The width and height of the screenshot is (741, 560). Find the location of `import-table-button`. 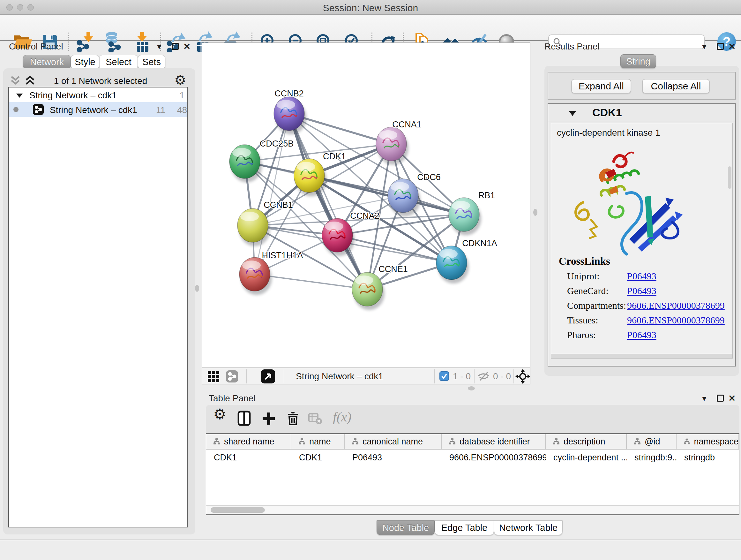

import-table-button is located at coordinates (143, 42).